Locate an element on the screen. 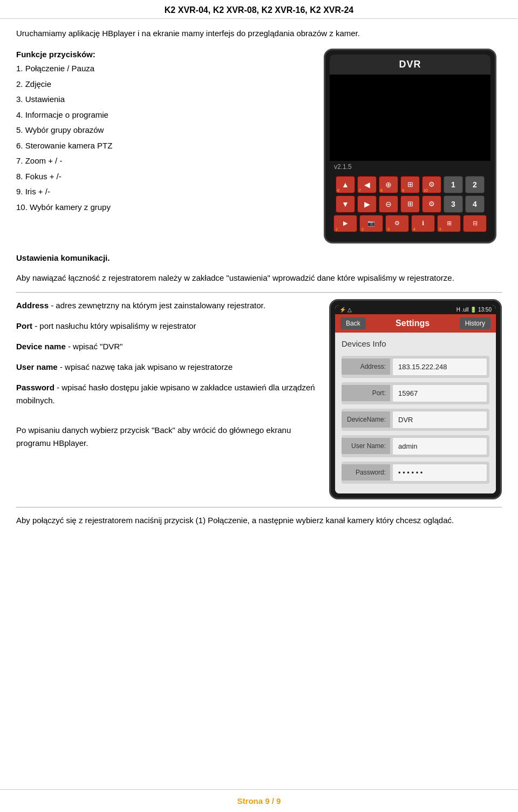 The width and height of the screenshot is (518, 812). username-field-label: User Name: is located at coordinates (366, 446).